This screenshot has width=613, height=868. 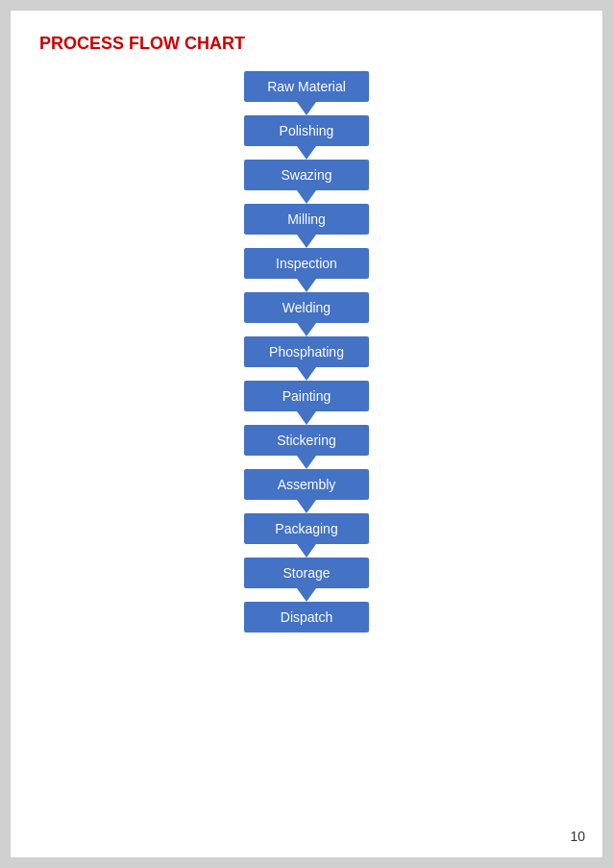 I want to click on flow-step-raw-material: Raw Material, so click(x=306, y=87).